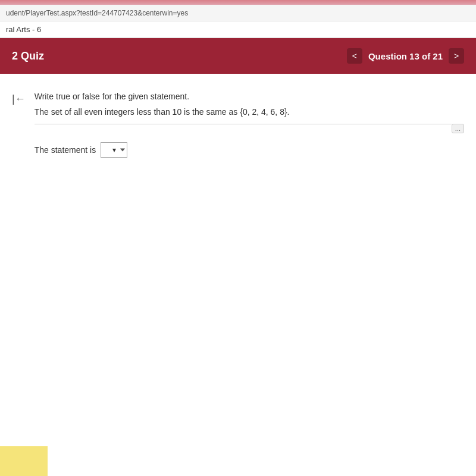 The height and width of the screenshot is (476, 476). Describe the element at coordinates (238, 2) in the screenshot. I see `top-stripe` at that location.